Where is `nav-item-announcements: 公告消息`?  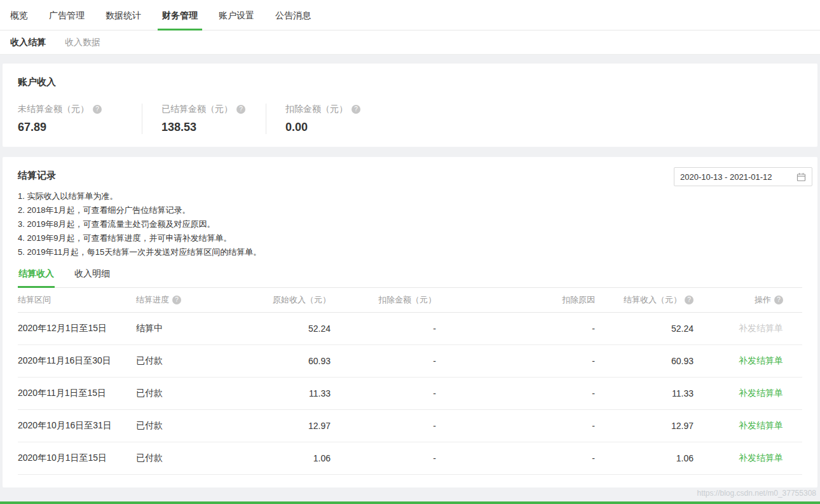
nav-item-announcements: 公告消息 is located at coordinates (293, 15).